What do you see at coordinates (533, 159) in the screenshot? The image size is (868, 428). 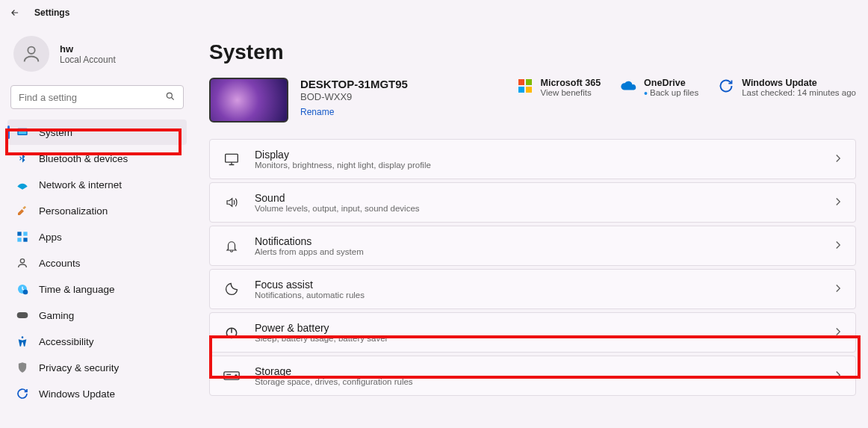 I see `setting-card-display: DisplayMonitors, brightness, night light…` at bounding box center [533, 159].